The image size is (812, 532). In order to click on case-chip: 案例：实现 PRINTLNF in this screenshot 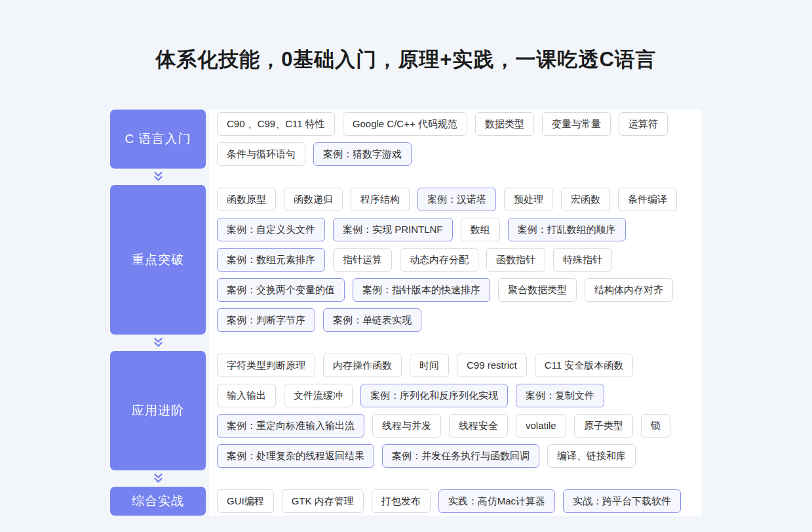, I will do `click(393, 230)`.